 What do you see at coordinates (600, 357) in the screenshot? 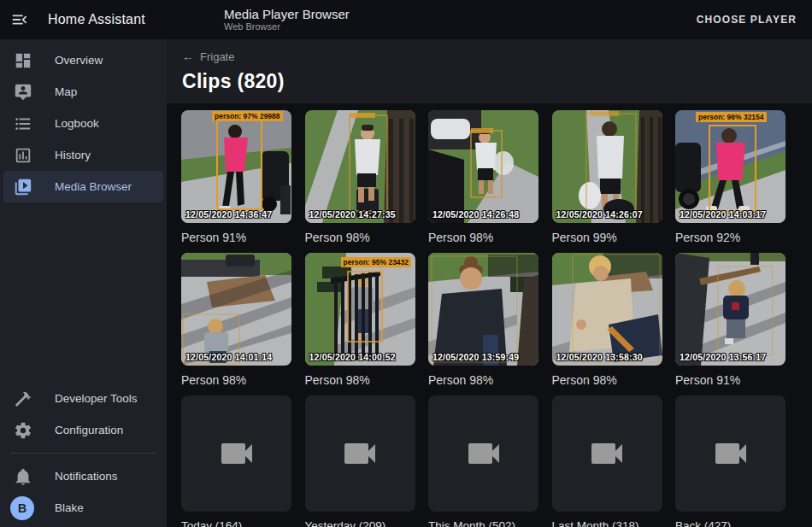
I see `clip-timestamp: 12/05/2020 13:58:30` at bounding box center [600, 357].